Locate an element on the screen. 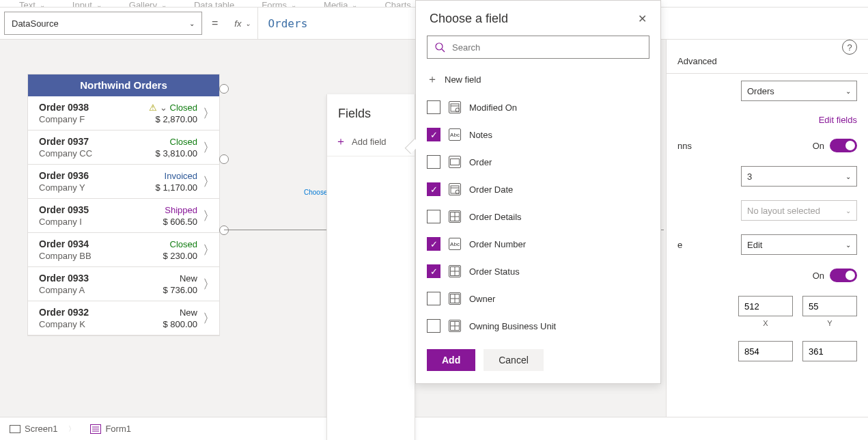 The width and height of the screenshot is (868, 440). field-label: Order Details is located at coordinates (496, 217).